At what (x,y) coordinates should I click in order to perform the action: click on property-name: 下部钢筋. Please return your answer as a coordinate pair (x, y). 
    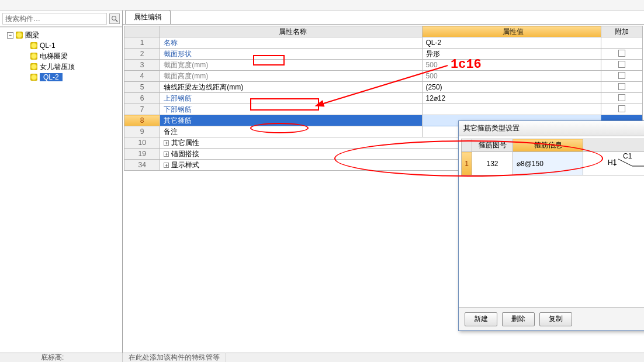
    Looking at the image, I should click on (291, 110).